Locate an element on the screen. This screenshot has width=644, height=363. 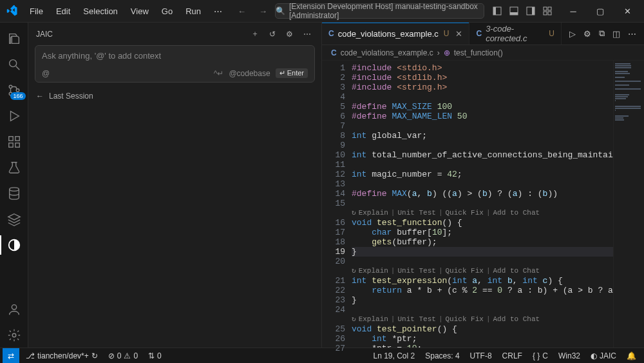
code-line: void test_function() { is located at coordinates (482, 223).